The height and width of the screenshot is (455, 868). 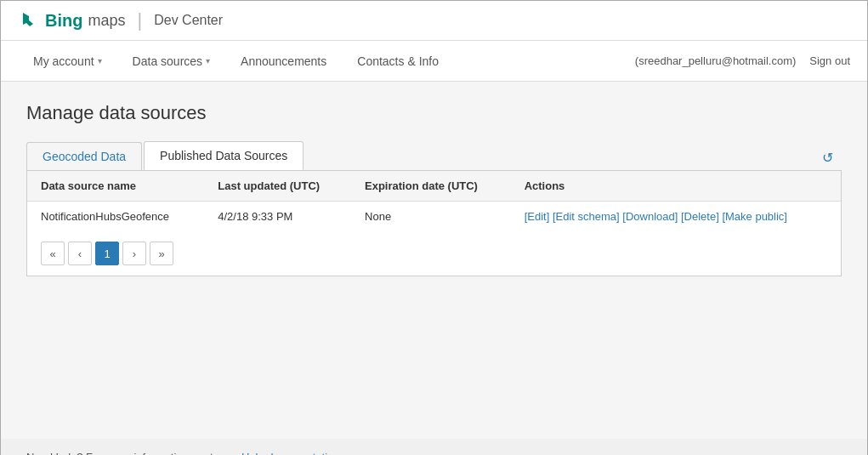 What do you see at coordinates (189, 20) in the screenshot?
I see `logo-dev-text: Dev Center` at bounding box center [189, 20].